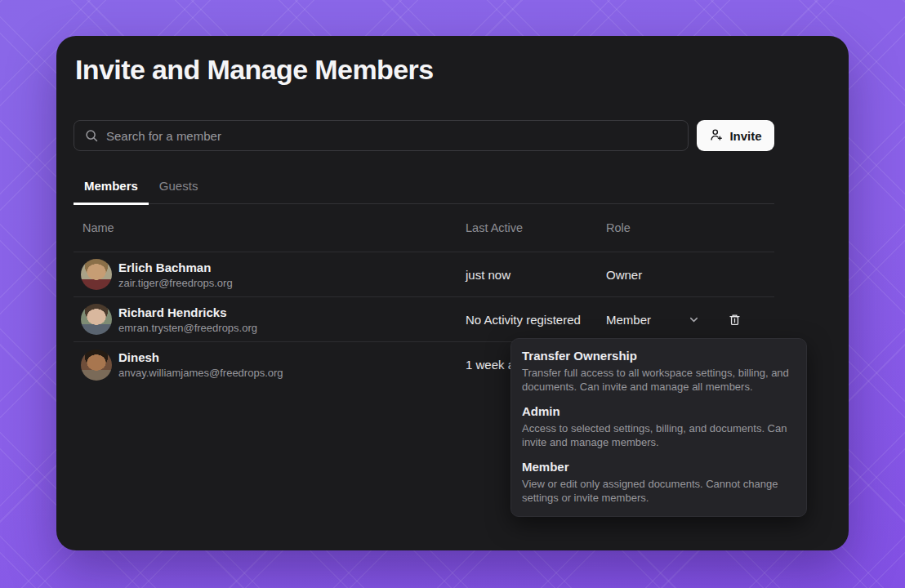  What do you see at coordinates (658, 381) in the screenshot?
I see `role-option-description: Transfer full access to all workspace se…` at bounding box center [658, 381].